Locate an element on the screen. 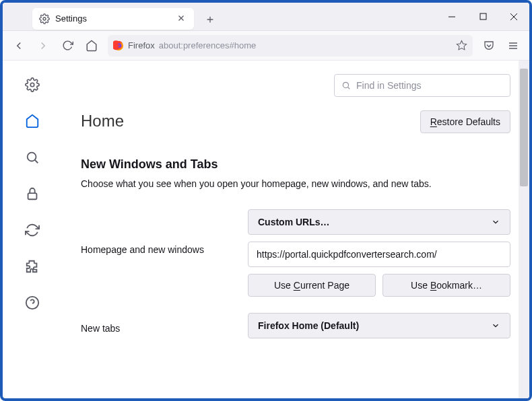 The width and height of the screenshot is (532, 401). homepage-label: Homepage and new windows is located at coordinates (164, 232).